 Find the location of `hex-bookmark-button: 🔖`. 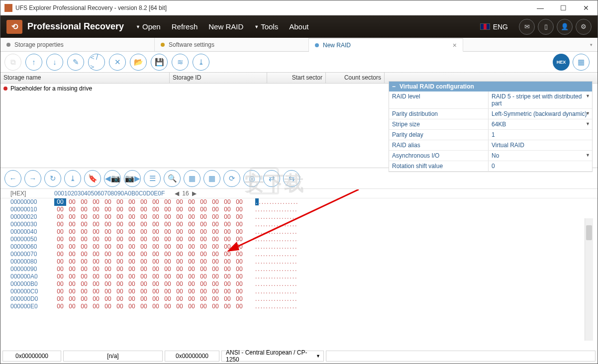

hex-bookmark-button: 🔖 is located at coordinates (93, 179).